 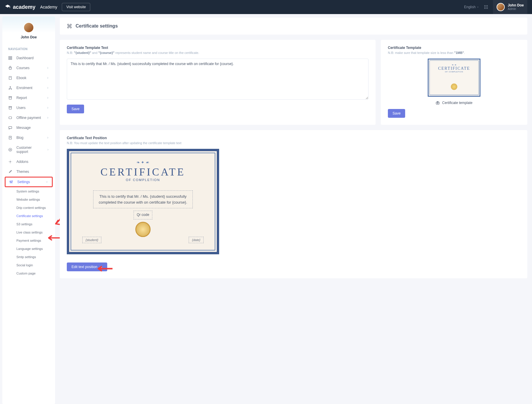 What do you see at coordinates (397, 113) in the screenshot?
I see `save-template-button: Save` at bounding box center [397, 113].